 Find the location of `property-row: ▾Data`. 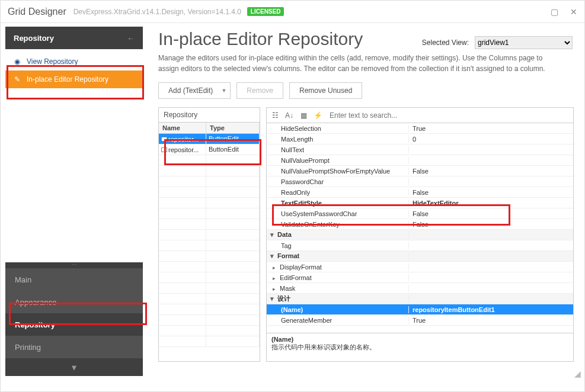

property-row: ▾Data is located at coordinates (420, 235).